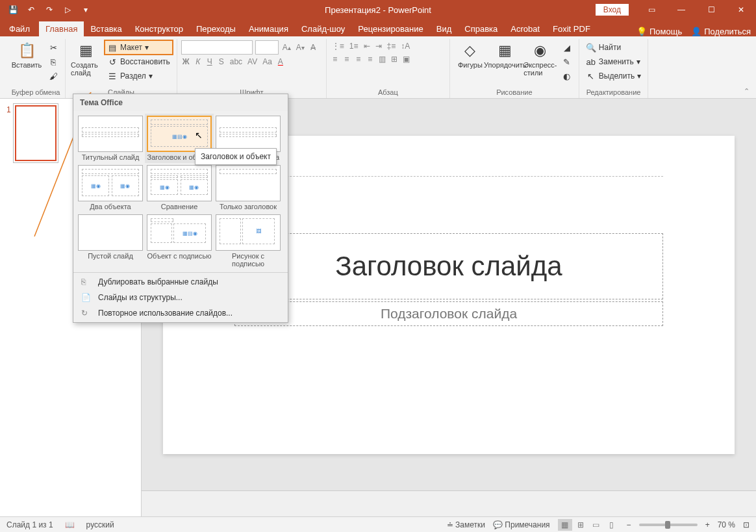  I want to click on duplicate-slides-item: ⎘Дублировать выбранные слайды, so click(181, 282).